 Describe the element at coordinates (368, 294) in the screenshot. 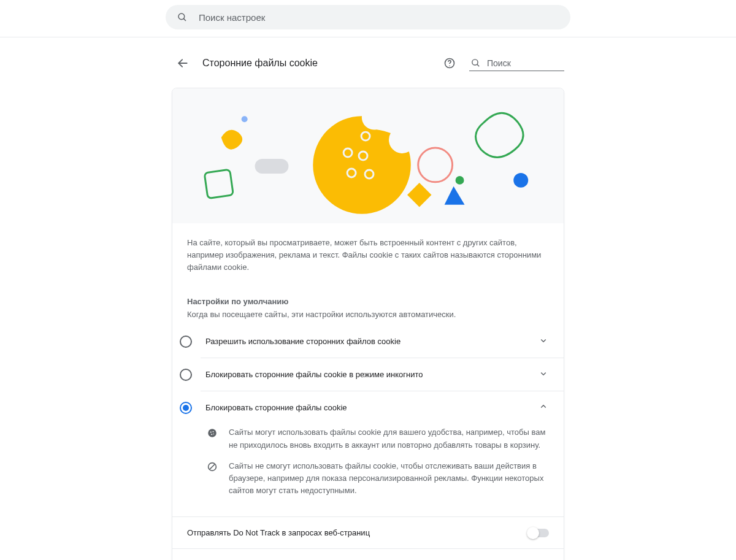

I see `defaults-label: Настройки по умолчанию` at that location.